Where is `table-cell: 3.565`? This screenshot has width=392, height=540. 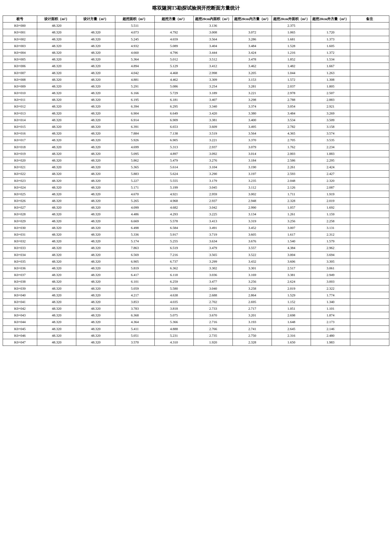 table-cell: 3.565 is located at coordinates (213, 255).